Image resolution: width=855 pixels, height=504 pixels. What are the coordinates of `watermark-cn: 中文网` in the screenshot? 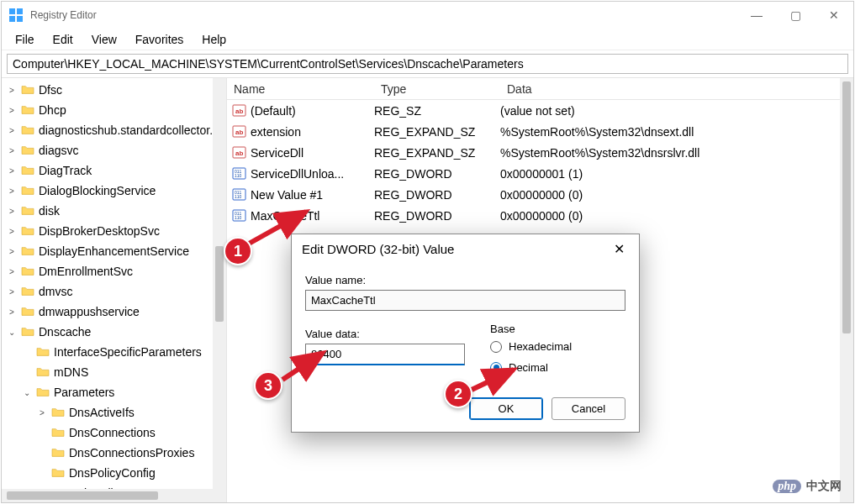 It's located at (824, 486).